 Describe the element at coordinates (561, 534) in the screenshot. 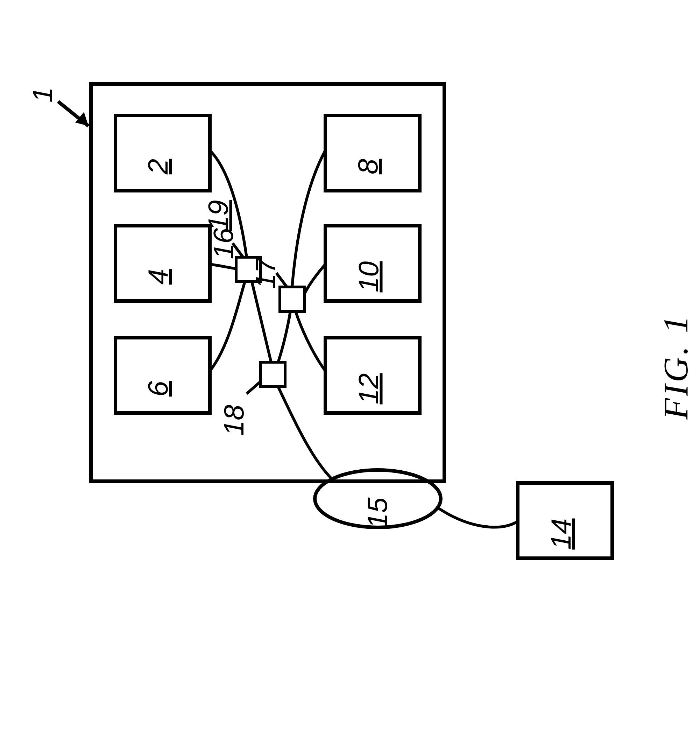

I see `label-14: 14` at that location.